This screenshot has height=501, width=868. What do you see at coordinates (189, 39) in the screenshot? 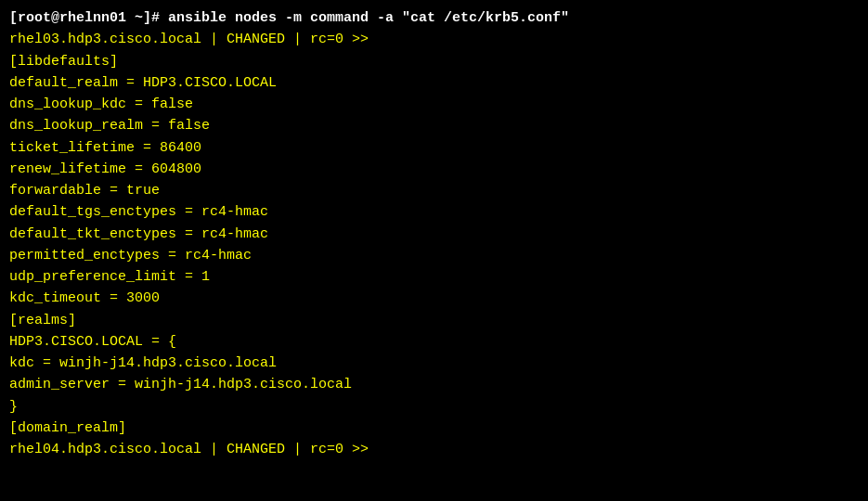
I see `host1-name: rhel03.hdp3.cisco.local | CHANGED | rc=0…` at bounding box center [189, 39].